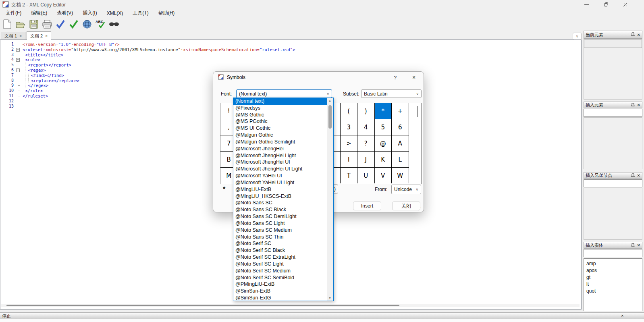 The image size is (644, 322). I want to click on symbol-cell: @, so click(383, 143).